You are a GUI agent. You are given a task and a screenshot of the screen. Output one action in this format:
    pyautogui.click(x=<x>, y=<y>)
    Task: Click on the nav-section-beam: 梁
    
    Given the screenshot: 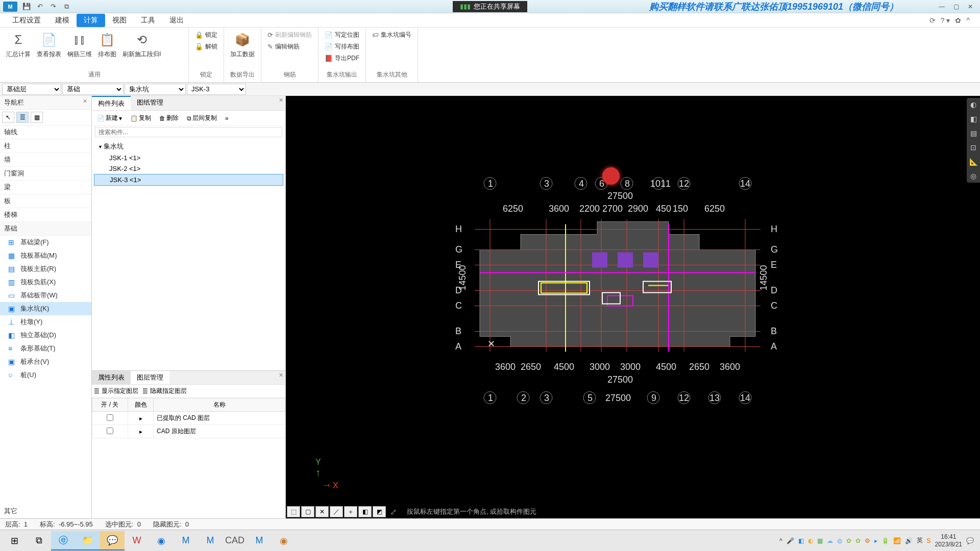 What is the action you would take?
    pyautogui.click(x=46, y=188)
    